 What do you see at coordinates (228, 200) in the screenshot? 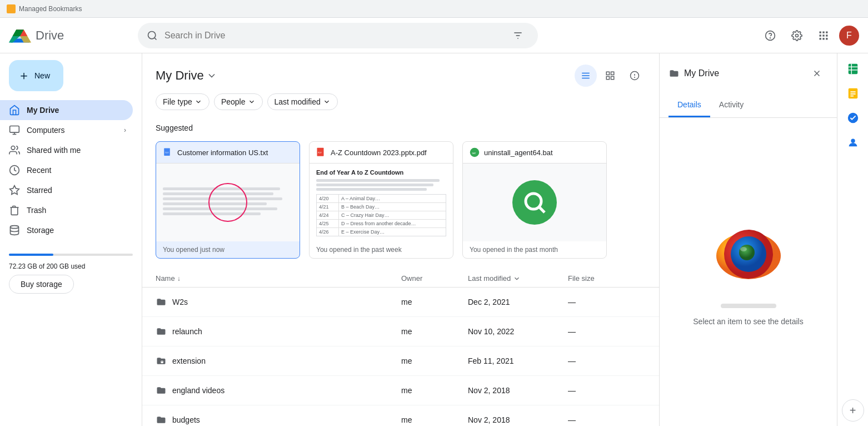
I see `suggested-card-1: TXT Customer information US.txt` at bounding box center [228, 200].